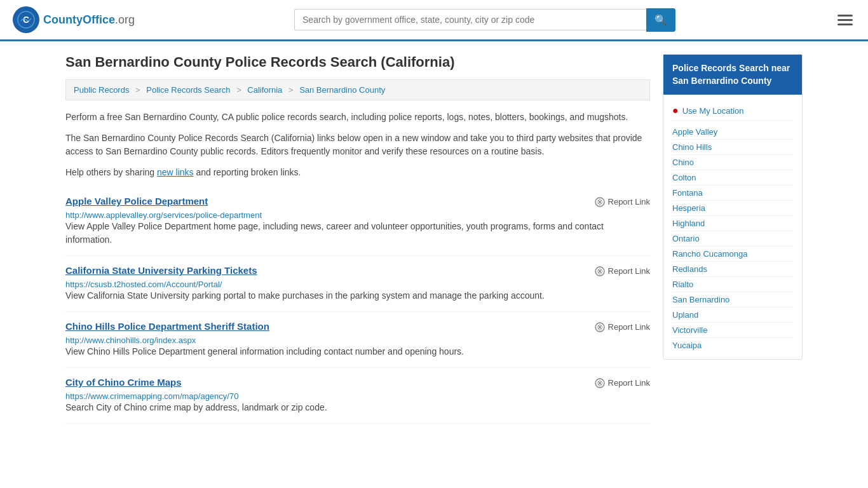 The width and height of the screenshot is (868, 488). What do you see at coordinates (733, 193) in the screenshot?
I see `sidebar-link-fontana: Fontana` at bounding box center [733, 193].